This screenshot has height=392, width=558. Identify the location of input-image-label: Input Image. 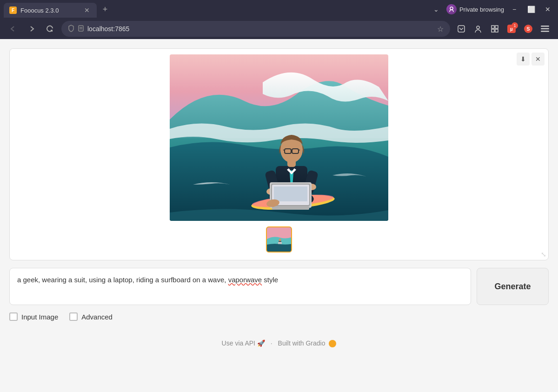
(33, 317).